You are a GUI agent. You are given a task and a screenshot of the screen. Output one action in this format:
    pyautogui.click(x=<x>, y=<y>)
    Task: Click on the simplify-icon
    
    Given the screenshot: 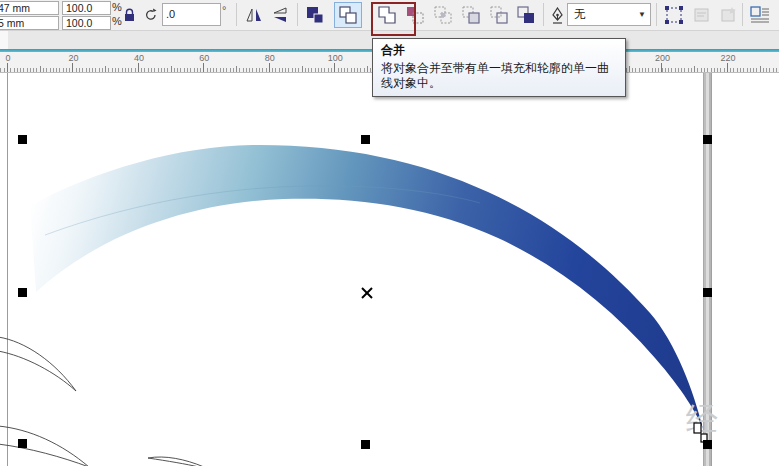 What is the action you would take?
    pyautogui.click(x=471, y=15)
    